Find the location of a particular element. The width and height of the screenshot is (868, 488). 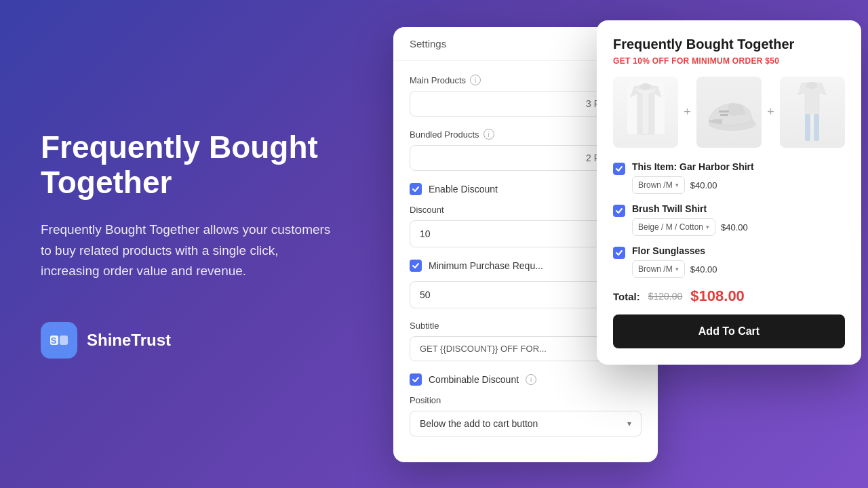

total-row: Total: $120.00 $108.00 is located at coordinates (729, 296).